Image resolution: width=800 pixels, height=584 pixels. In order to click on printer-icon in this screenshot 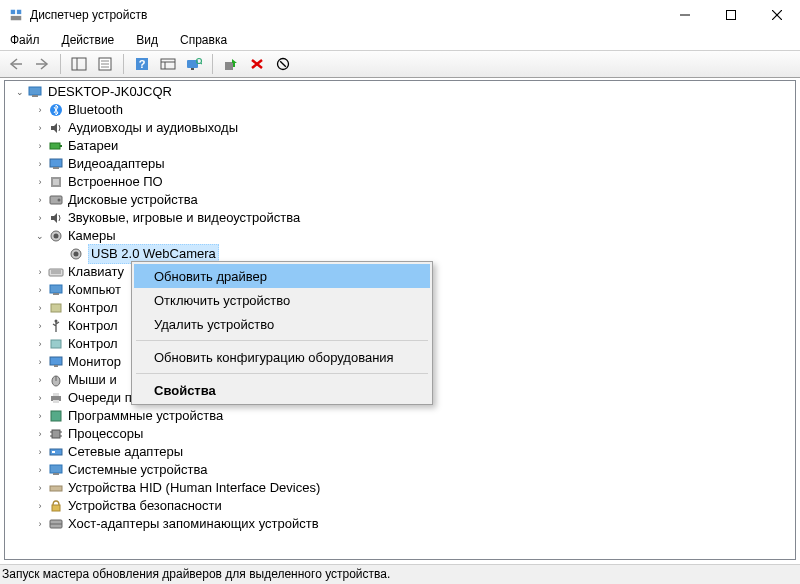, I will do `click(56, 398)`.